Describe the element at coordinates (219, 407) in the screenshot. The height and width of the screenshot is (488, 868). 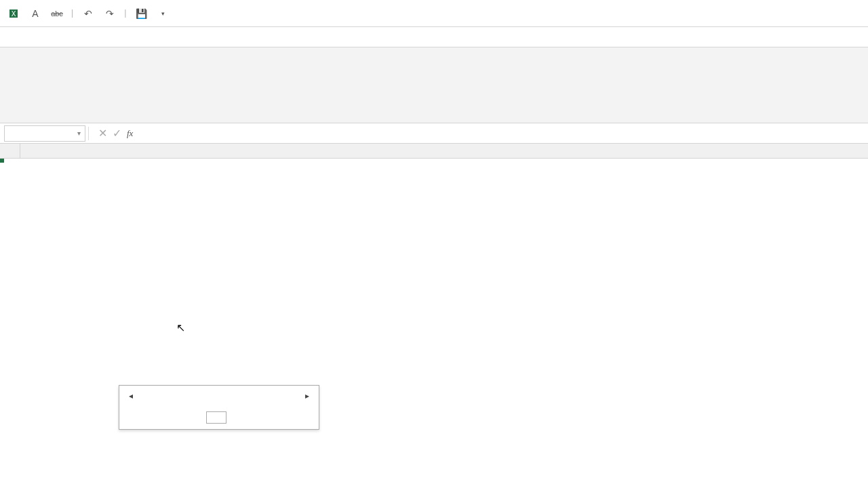
I see `calendar-popup: ◂ ▸` at that location.